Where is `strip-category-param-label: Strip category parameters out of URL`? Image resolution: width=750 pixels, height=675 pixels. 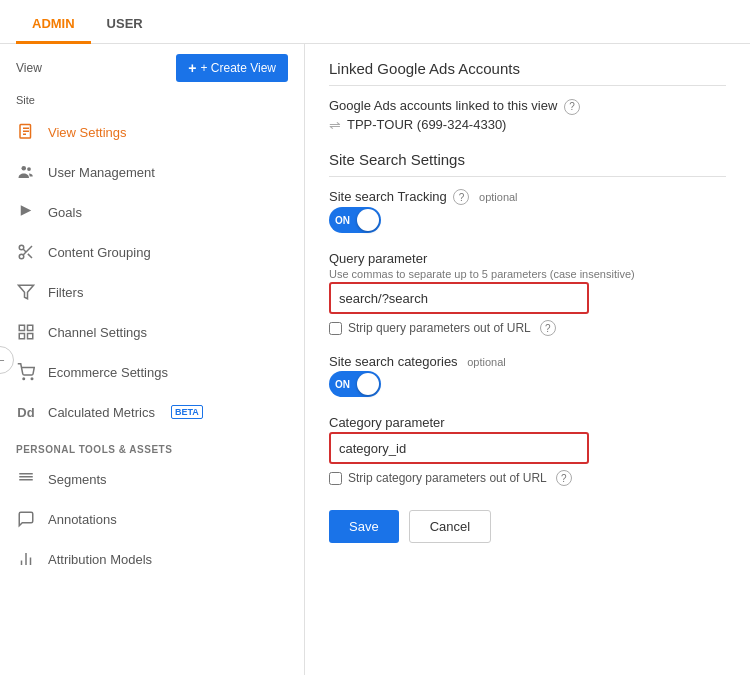 strip-category-param-label: Strip category parameters out of URL is located at coordinates (448, 478).